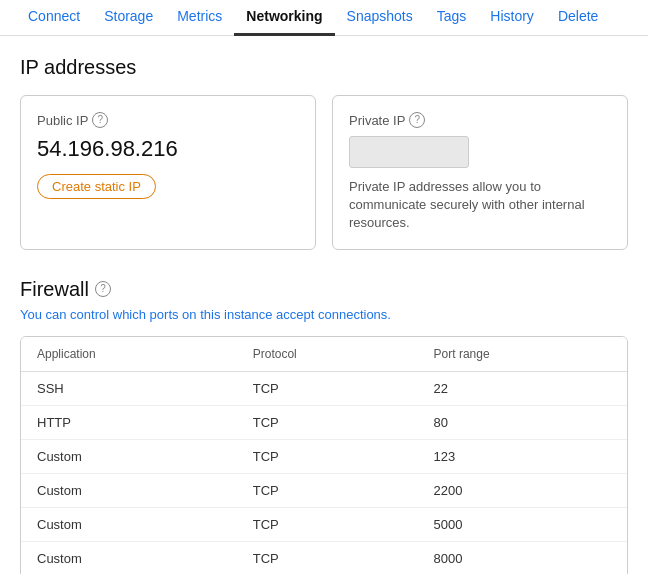  What do you see at coordinates (200, 18) in the screenshot?
I see `nav-metrics: Metrics` at bounding box center [200, 18].